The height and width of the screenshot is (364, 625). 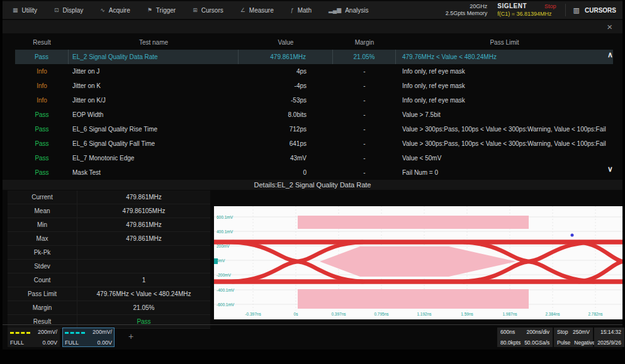 What do you see at coordinates (314, 114) in the screenshot?
I see `table-row: PassEOP Width8.0bits-Value > 7.5bit` at bounding box center [314, 114].